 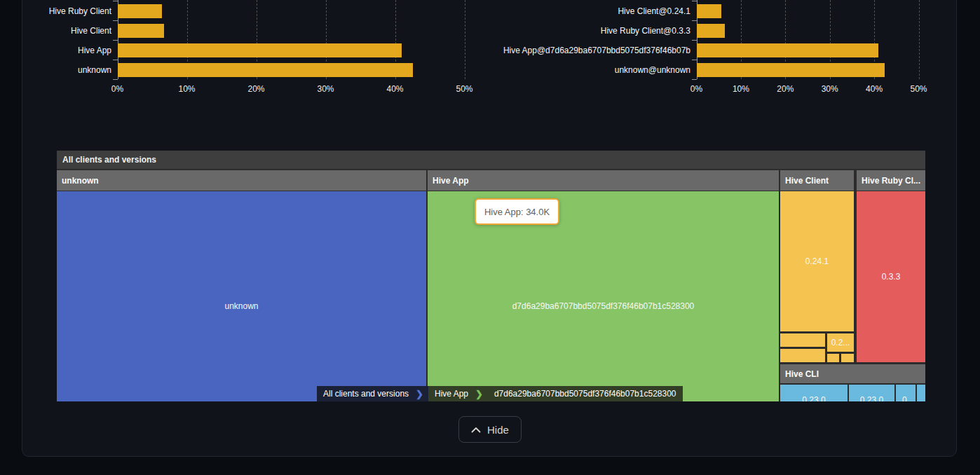 I want to click on breadcrumb-label: Hive App, so click(x=451, y=394).